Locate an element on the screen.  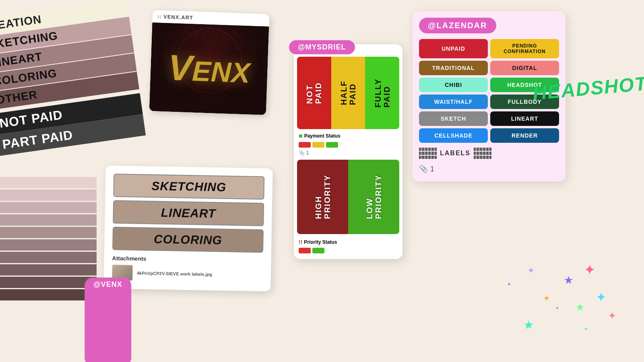
attachment-info: 4kPnVpCP2V-SIEVE work labels.jpg is located at coordinates (175, 274).